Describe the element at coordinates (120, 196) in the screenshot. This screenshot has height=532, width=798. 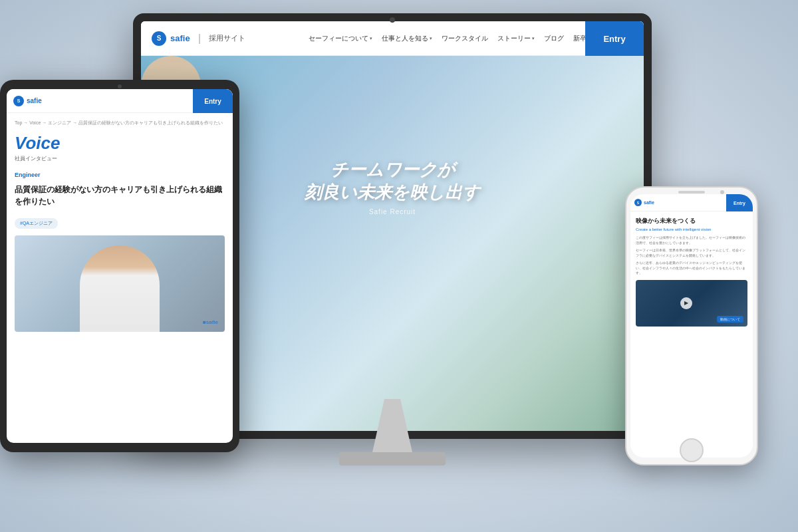
I see `tablet-article-title: 品質保証の経験がない方のキャリアも引き上げられる組織を作りたい` at that location.